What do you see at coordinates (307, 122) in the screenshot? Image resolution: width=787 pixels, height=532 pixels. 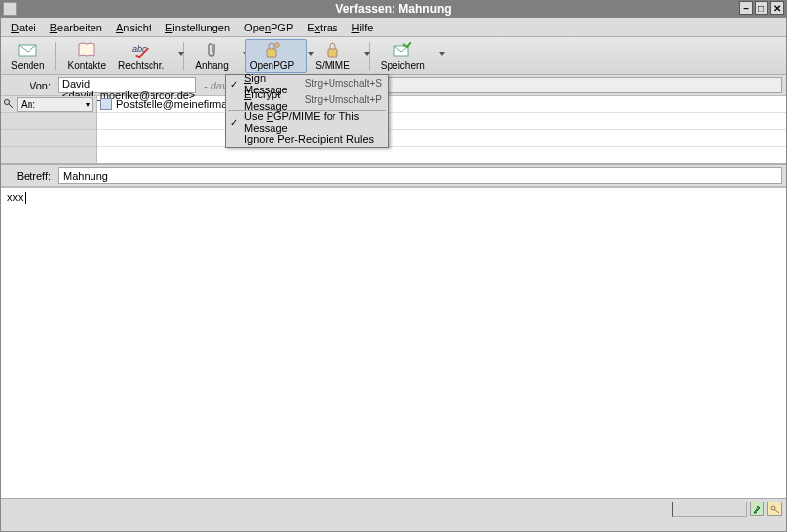 I see `menu-item-pgpmime: ✓ Use PGP/MIME for This Message` at bounding box center [307, 122].